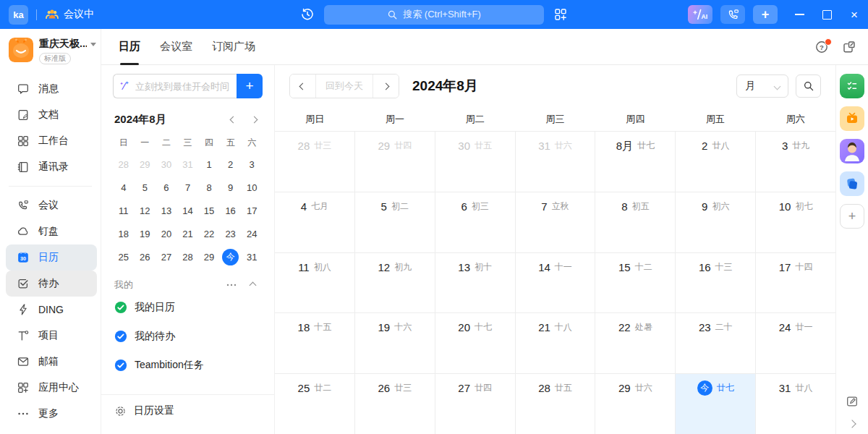 This screenshot has height=434, width=868. Describe the element at coordinates (188, 210) in the screenshot. I see `mini-day: 14` at that location.